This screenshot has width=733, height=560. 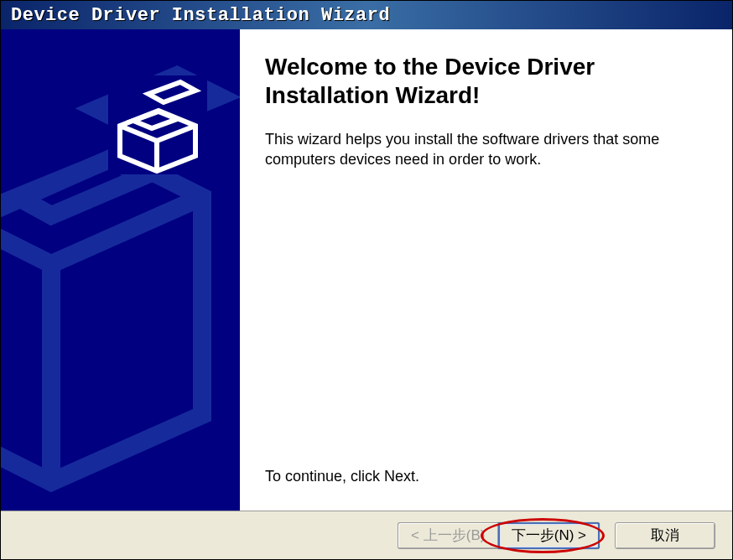 I want to click on cancel-button: 取消, so click(x=665, y=536).